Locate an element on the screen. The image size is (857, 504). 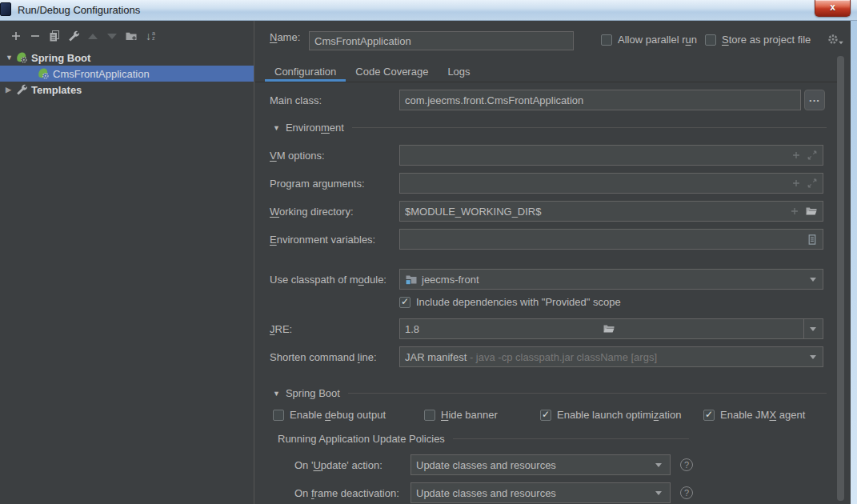
collapsed-twisty-icon: ▶ is located at coordinates (10, 90).